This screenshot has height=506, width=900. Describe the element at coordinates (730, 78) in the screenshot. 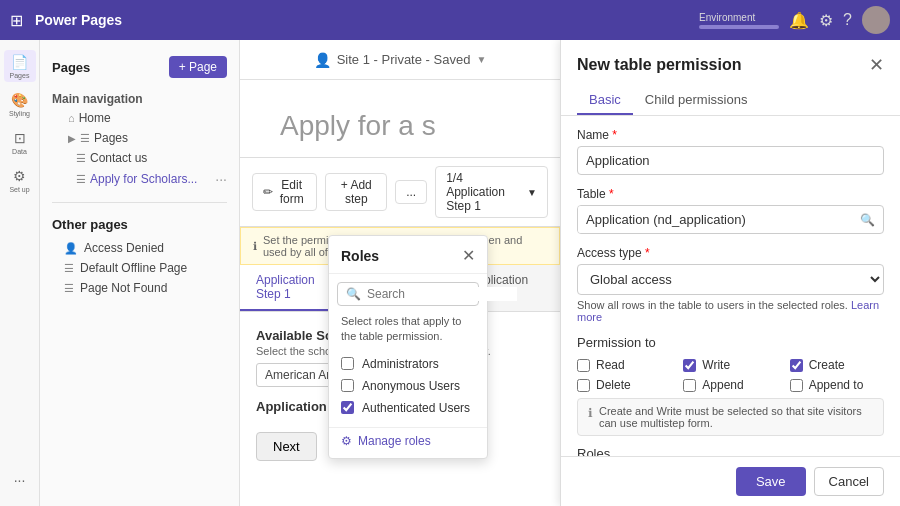

I see `panel-header: New table permission ✕ Basic Child permi…` at that location.